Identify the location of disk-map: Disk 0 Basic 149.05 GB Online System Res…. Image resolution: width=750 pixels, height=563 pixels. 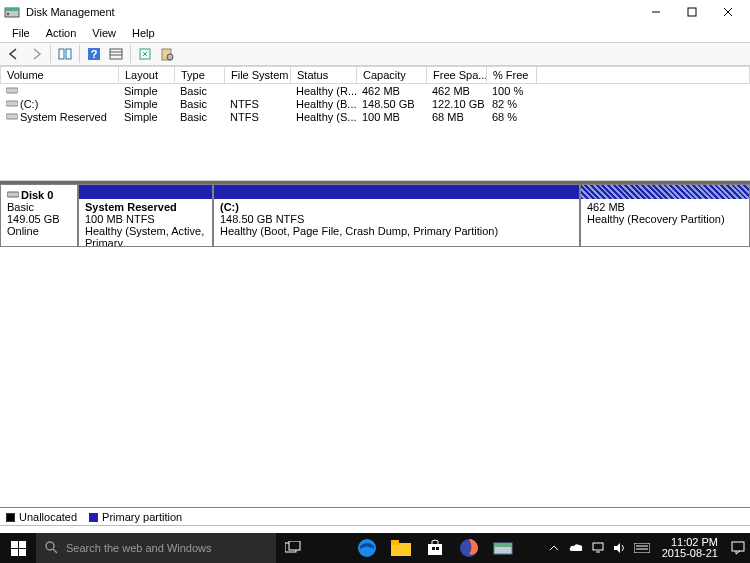
(375, 214).